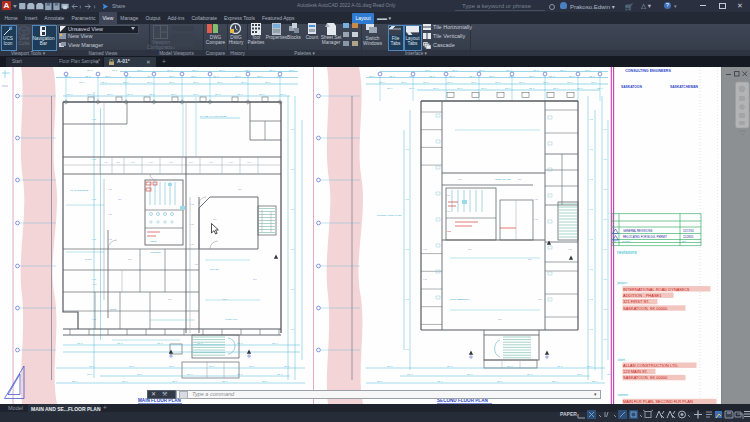 The width and height of the screenshot is (750, 422). What do you see at coordinates (156, 252) in the screenshot?
I see `svg-text: WOMENS` at bounding box center [156, 252].